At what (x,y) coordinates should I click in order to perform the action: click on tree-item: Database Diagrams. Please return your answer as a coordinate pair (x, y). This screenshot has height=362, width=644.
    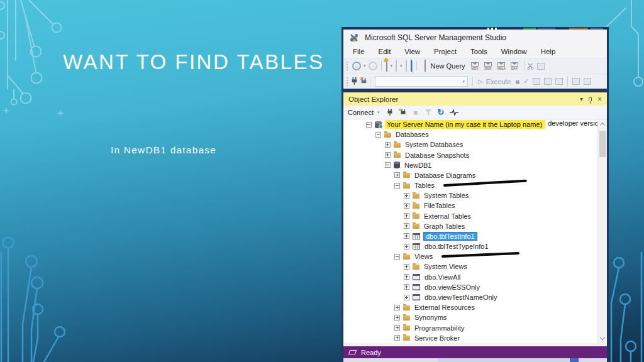
    Looking at the image, I should click on (475, 175).